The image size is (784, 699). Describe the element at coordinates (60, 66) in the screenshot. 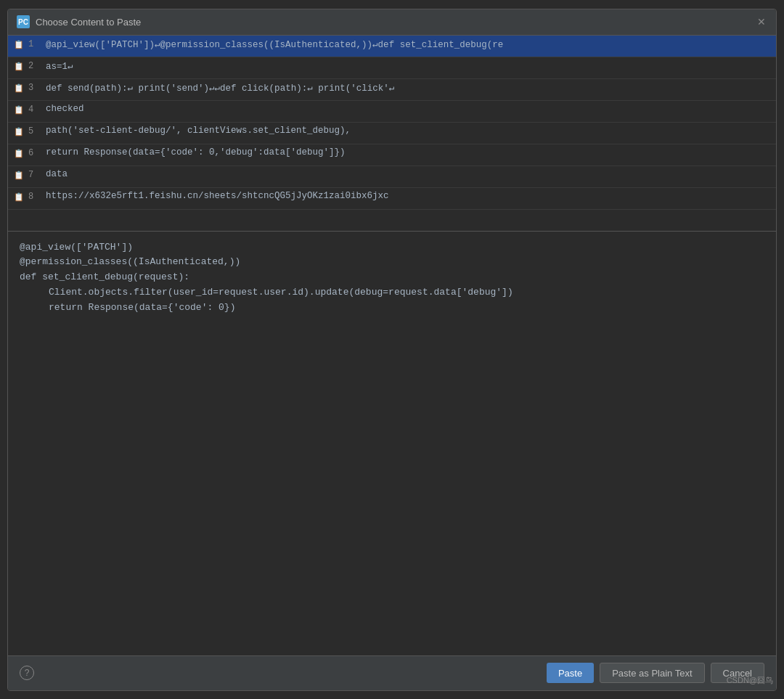

I see `item-text-2: as=1↵` at that location.